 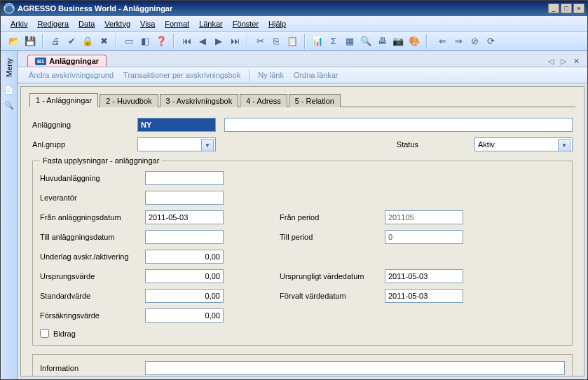 I want to click on zoom-icon: 🔍, so click(x=366, y=41).